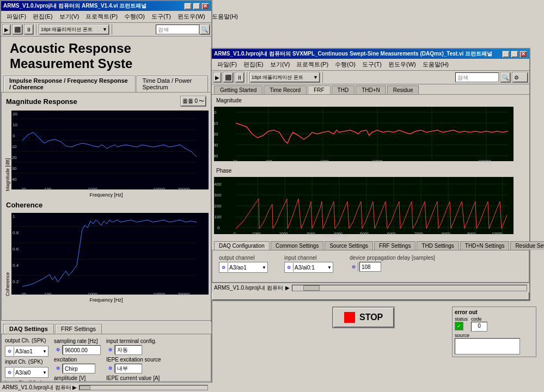 The width and height of the screenshot is (544, 392). I want to click on font-arrow-icon: ▼, so click(105, 29).